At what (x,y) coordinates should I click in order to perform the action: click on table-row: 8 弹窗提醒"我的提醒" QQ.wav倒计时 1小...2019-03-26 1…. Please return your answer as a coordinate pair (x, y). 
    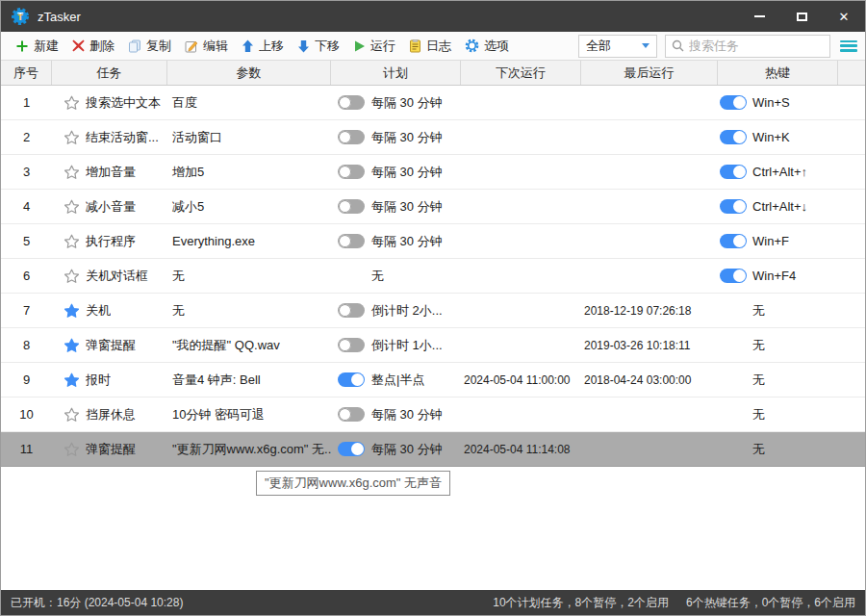
    Looking at the image, I should click on (433, 346).